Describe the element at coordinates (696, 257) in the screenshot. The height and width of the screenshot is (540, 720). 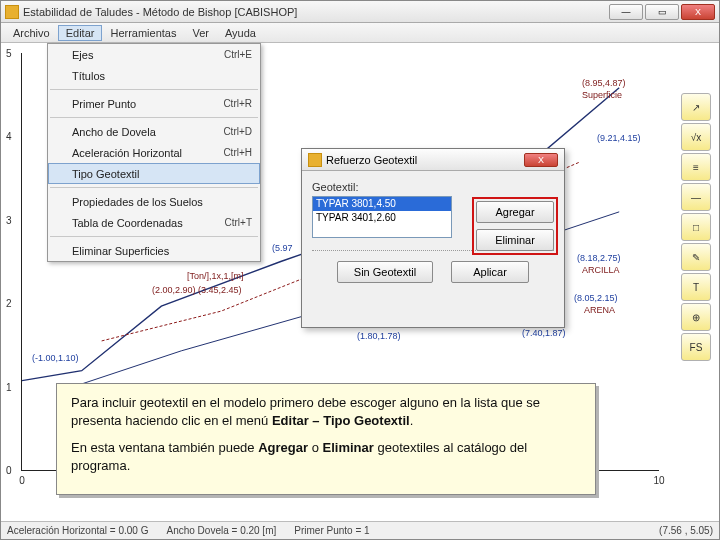
I see `tool-6: ✎` at that location.